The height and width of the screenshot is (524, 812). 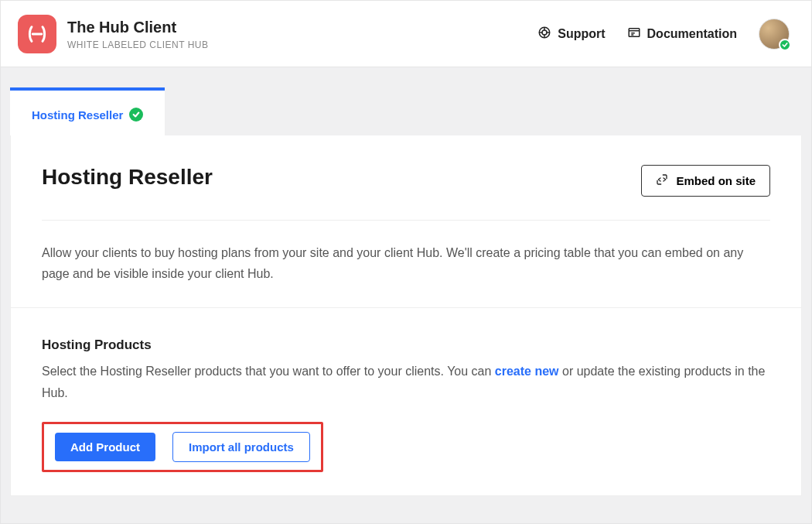 What do you see at coordinates (406, 382) in the screenshot?
I see `section-description: Select the Hosting Reseller products tha…` at bounding box center [406, 382].